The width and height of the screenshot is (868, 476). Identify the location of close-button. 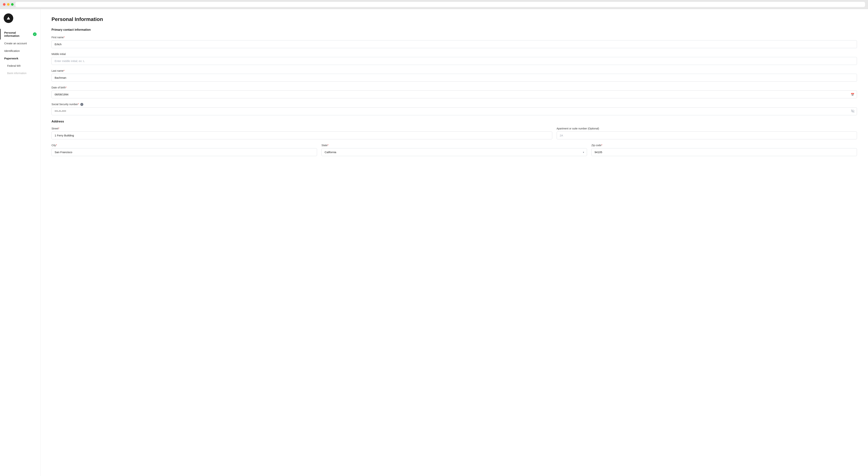
(4, 4).